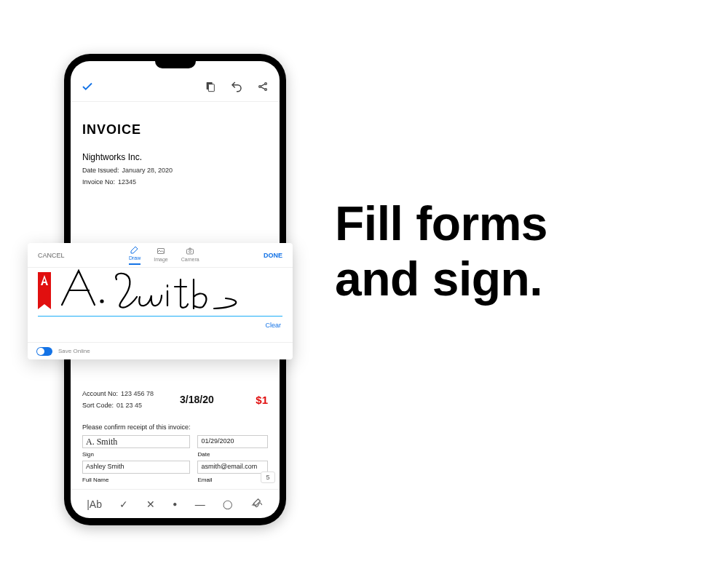 The width and height of the screenshot is (728, 561). Describe the element at coordinates (100, 394) in the screenshot. I see `account-no-label: Account No:` at that location.